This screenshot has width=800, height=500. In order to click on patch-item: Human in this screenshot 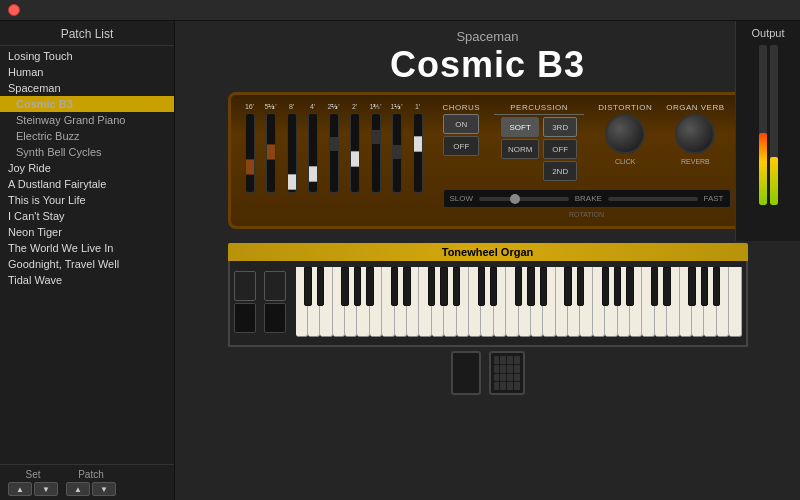, I will do `click(87, 72)`.